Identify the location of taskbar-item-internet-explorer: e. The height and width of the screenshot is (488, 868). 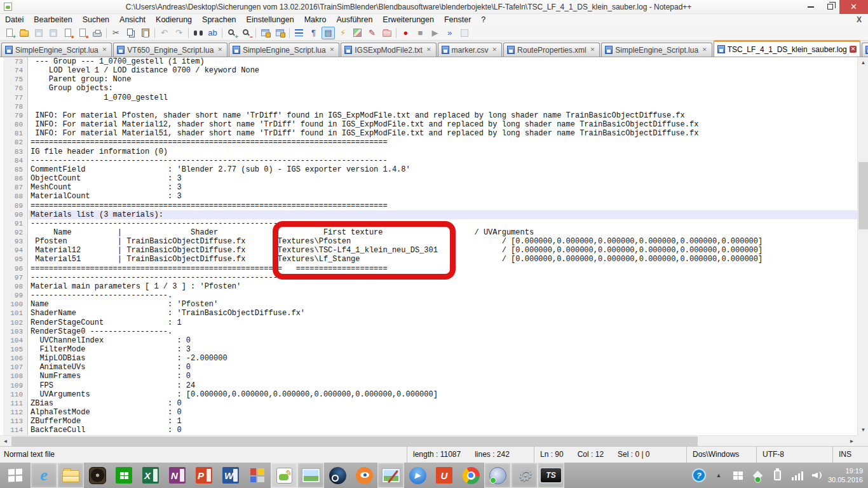
(44, 475).